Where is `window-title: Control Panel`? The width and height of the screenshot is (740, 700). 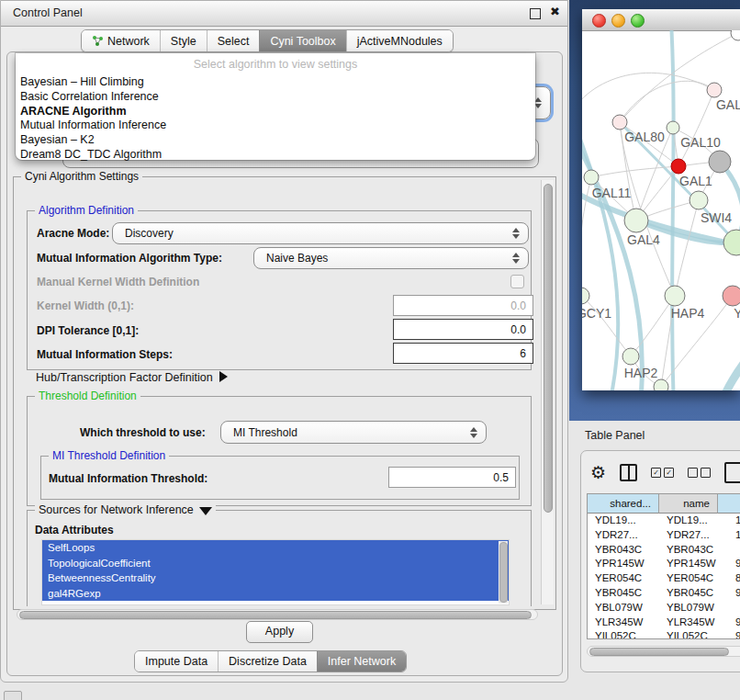
window-title: Control Panel is located at coordinates (48, 13).